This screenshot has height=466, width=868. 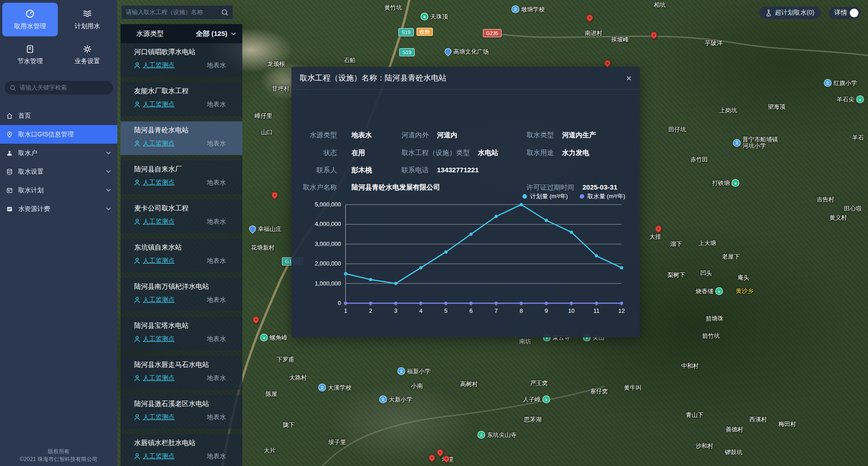 What do you see at coordinates (314, 135) in the screenshot?
I see `field-label: 水源类型` at bounding box center [314, 135].